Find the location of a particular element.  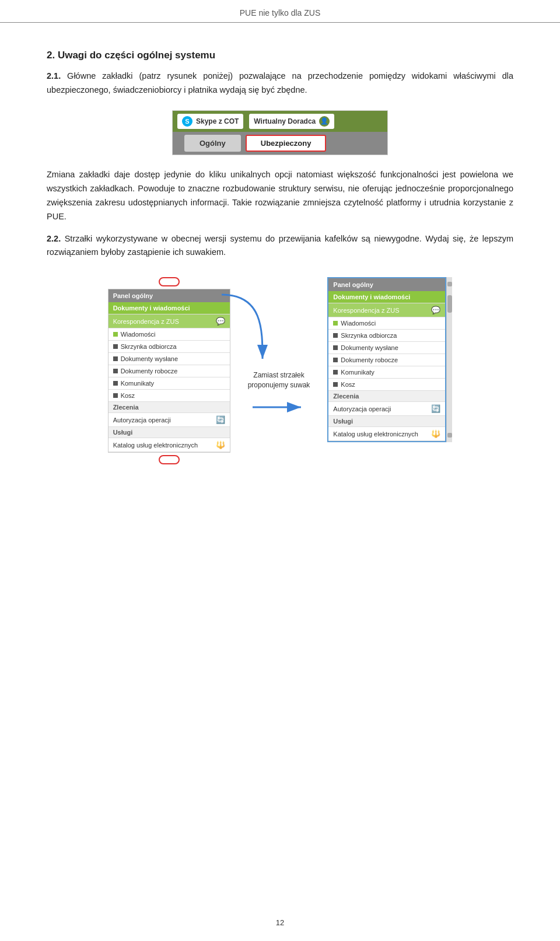

skype-icon: S is located at coordinates (187, 121).